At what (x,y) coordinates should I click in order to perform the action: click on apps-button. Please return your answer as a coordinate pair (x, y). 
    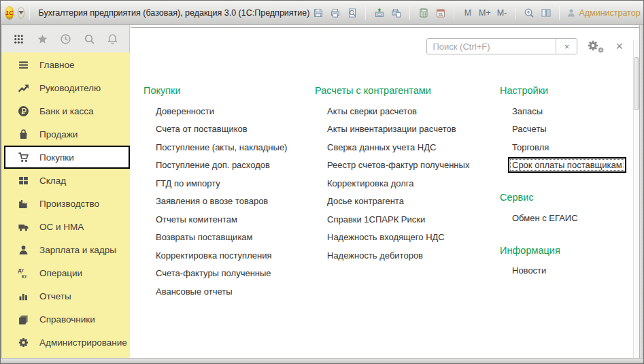
    Looking at the image, I should click on (19, 39).